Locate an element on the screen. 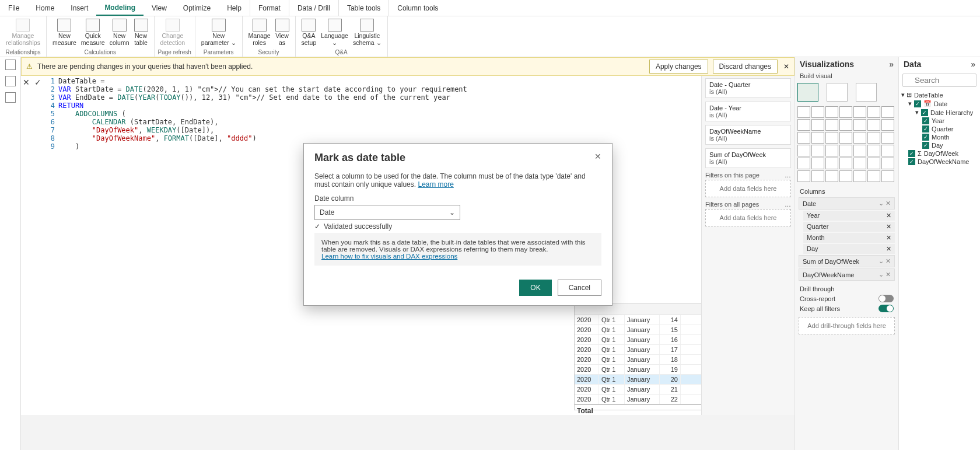 The image size is (980, 450). field-well-dow: Sum of DayOfWeek⌄ ✕ is located at coordinates (847, 261).